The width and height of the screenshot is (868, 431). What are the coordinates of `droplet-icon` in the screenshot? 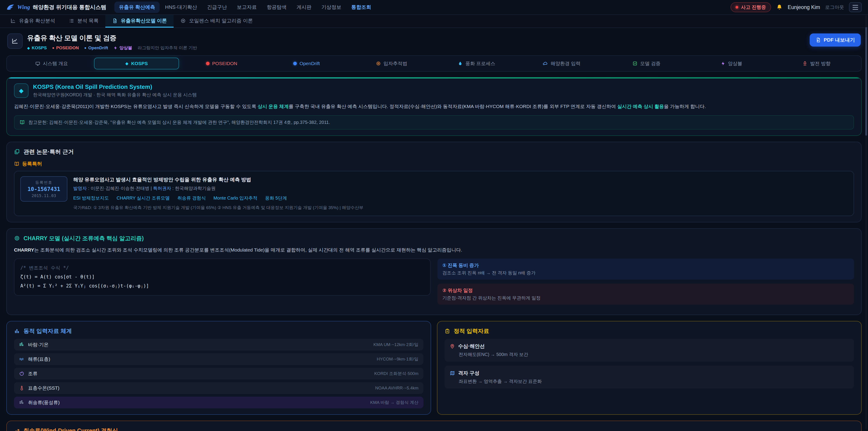 It's located at (460, 63).